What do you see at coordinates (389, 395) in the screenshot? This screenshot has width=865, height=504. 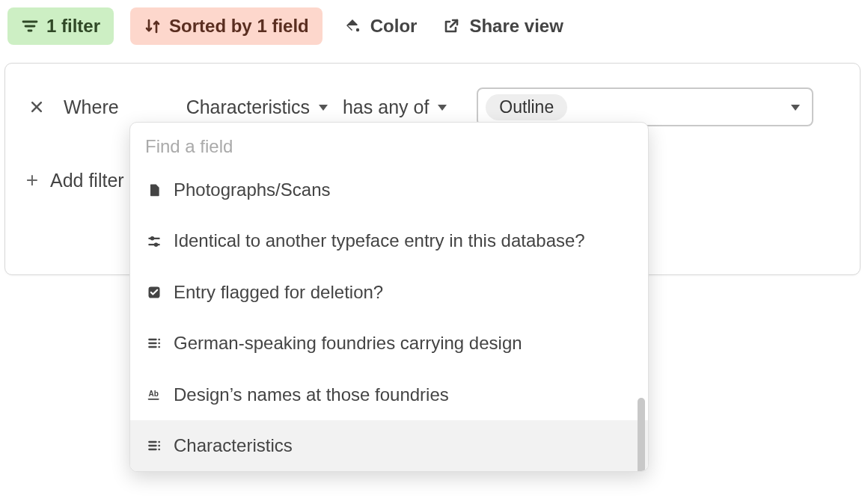 I see `field-option: AbDesign’s names at those foundries` at bounding box center [389, 395].